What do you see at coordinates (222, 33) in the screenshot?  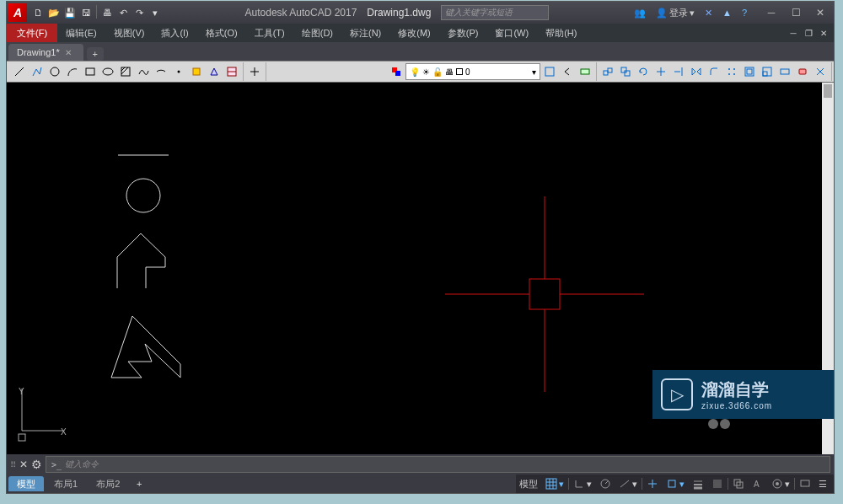 I see `menu-format: 格式(O)` at bounding box center [222, 33].